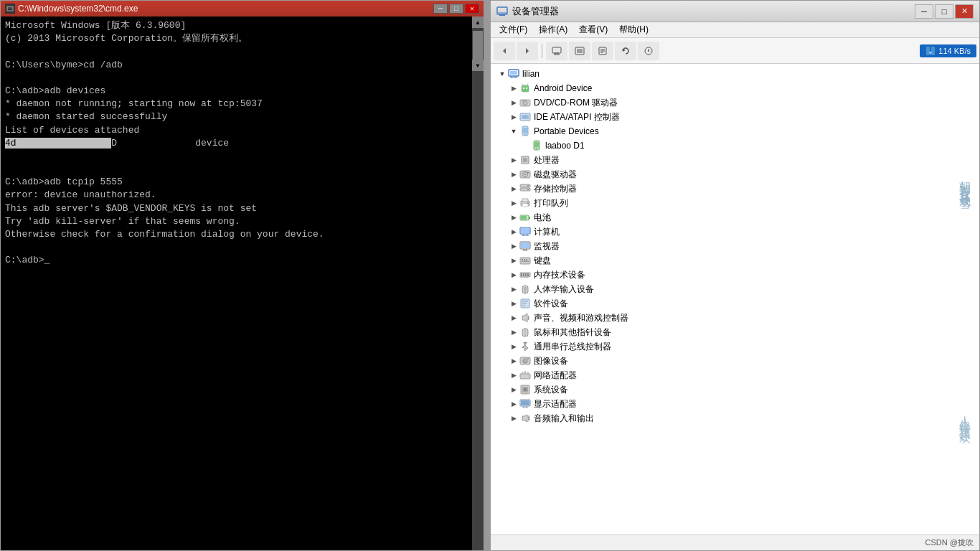  I want to click on tree-item-ide: ▶ IDE ATA/ATAPI 控制器, so click(735, 117).